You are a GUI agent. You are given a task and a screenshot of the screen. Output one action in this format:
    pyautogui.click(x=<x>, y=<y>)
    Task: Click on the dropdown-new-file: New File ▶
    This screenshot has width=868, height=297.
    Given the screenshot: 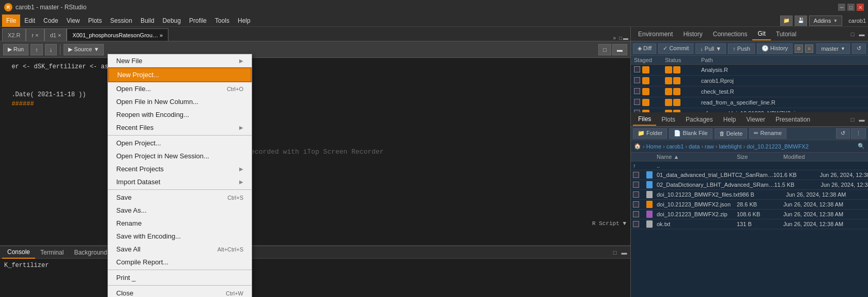 What is the action you would take?
    pyautogui.click(x=180, y=61)
    